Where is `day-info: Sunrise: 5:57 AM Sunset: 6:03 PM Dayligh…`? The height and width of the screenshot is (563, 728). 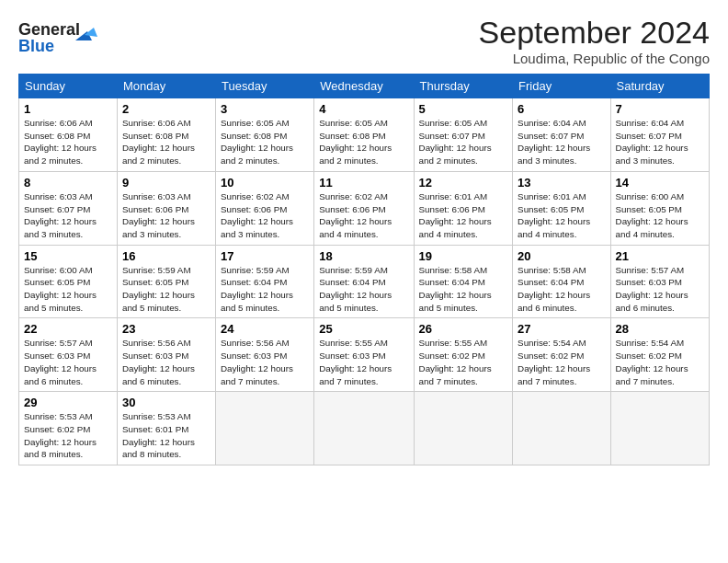
day-info: Sunrise: 5:57 AM Sunset: 6:03 PM Dayligh… is located at coordinates (68, 362).